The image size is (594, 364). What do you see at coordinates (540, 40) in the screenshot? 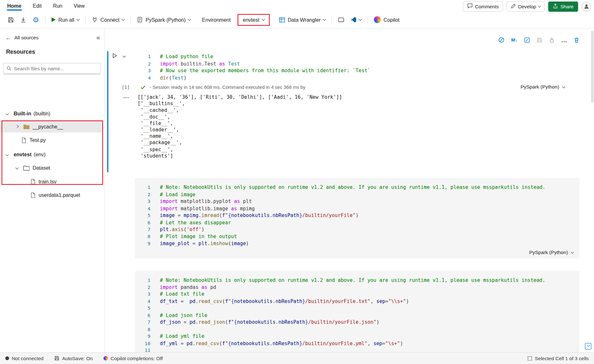
I see `save-cell-button` at bounding box center [540, 40].